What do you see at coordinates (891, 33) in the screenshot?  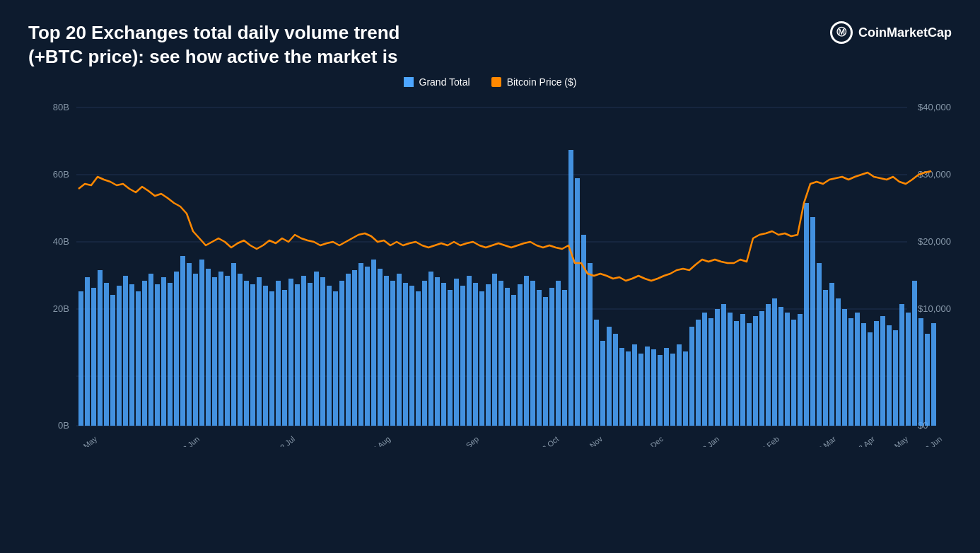 I see `brand-logo-area: Ⓜ CoinMarketCap` at bounding box center [891, 33].